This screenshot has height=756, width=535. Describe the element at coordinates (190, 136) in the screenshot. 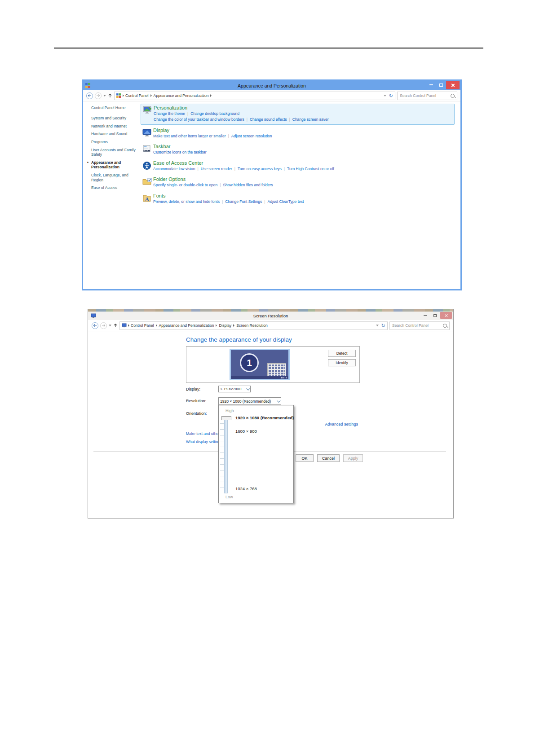

I see `task-link: Make text and other items larger or smal…` at that location.